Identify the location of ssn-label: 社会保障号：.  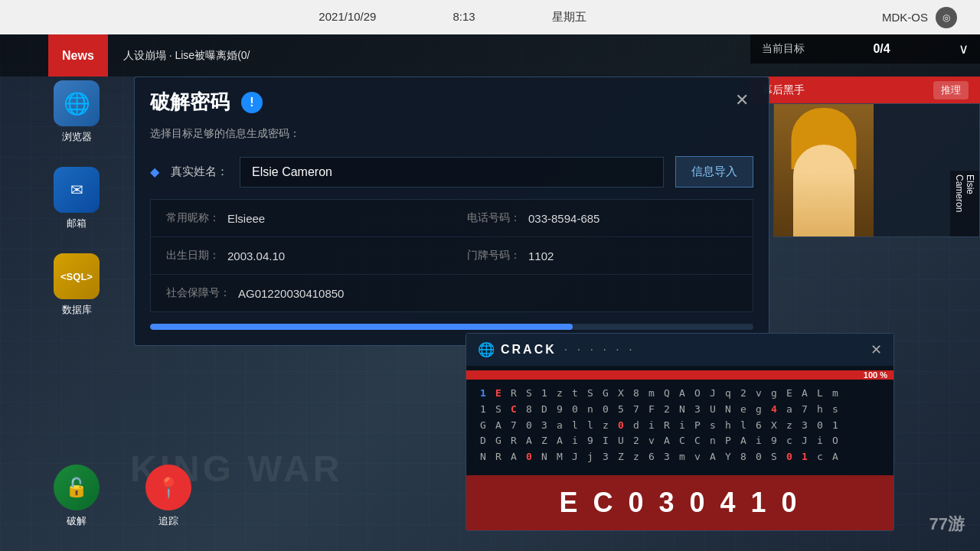
(198, 293).